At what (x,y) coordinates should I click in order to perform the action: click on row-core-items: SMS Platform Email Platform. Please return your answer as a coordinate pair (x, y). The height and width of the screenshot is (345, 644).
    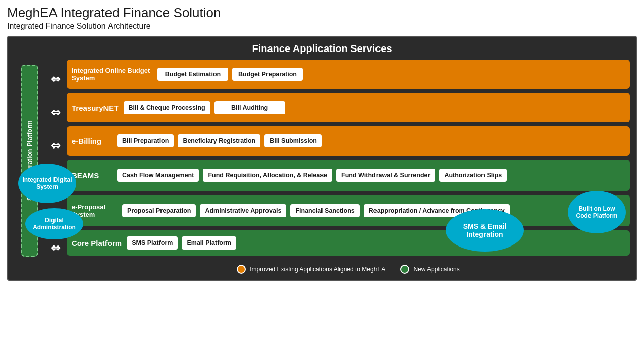
    Looking at the image, I should click on (182, 243).